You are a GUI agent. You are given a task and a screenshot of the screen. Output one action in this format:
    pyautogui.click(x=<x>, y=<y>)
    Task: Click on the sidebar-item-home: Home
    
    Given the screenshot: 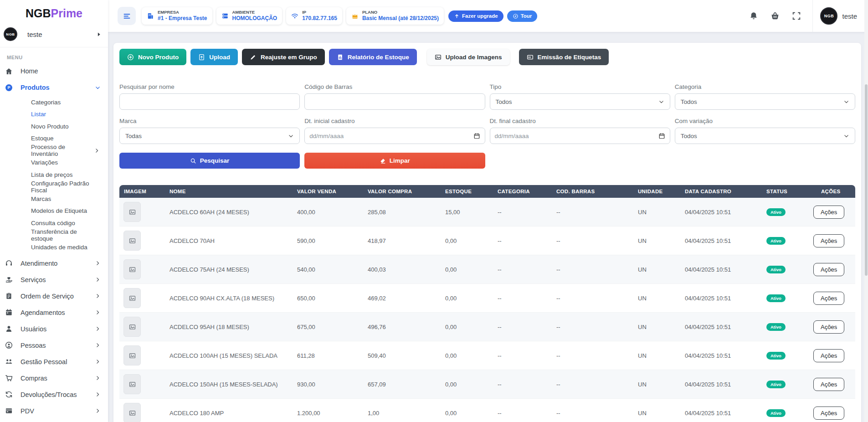 What is the action you would take?
    pyautogui.click(x=54, y=71)
    